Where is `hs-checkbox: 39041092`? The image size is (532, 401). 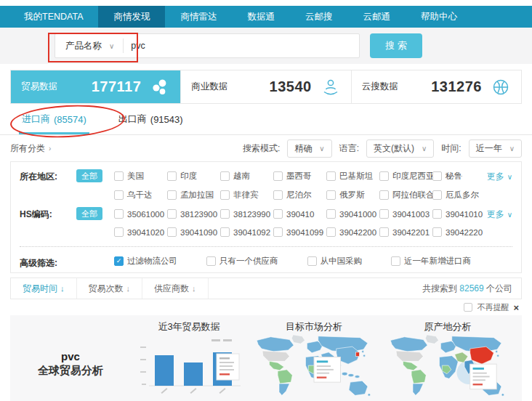 hs-checkbox: 39041092 is located at coordinates (247, 232).